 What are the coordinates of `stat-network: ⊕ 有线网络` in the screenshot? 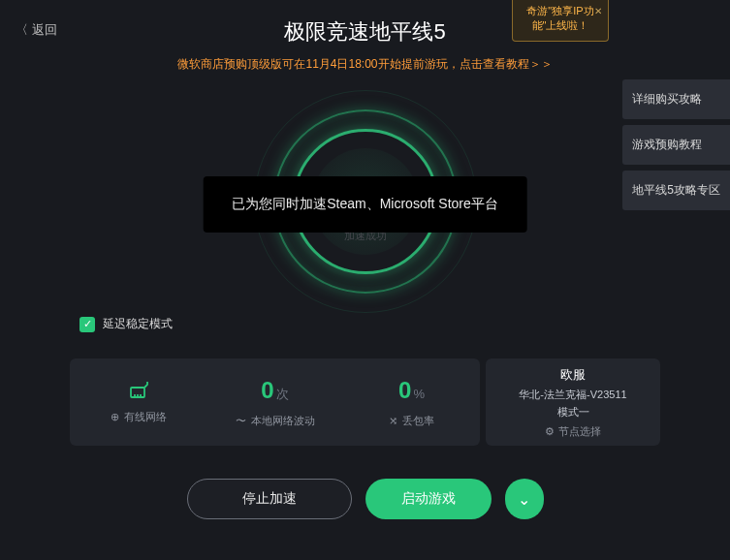 It's located at (138, 402).